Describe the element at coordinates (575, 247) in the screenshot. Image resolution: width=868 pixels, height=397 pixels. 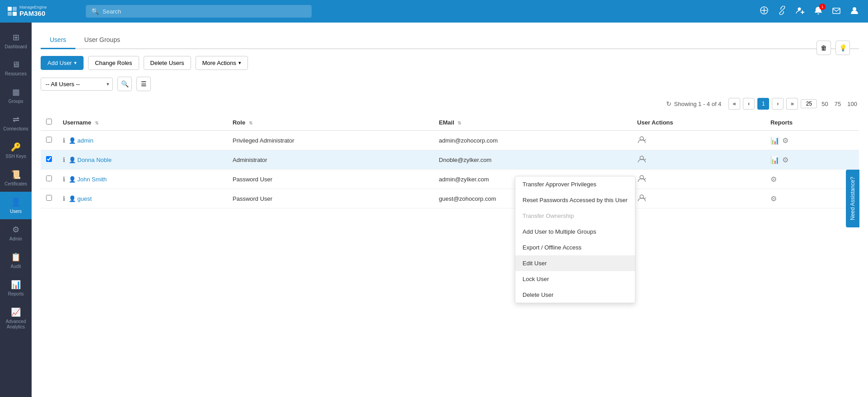
I see `ctx-export-offline: Export / Offline Access` at that location.